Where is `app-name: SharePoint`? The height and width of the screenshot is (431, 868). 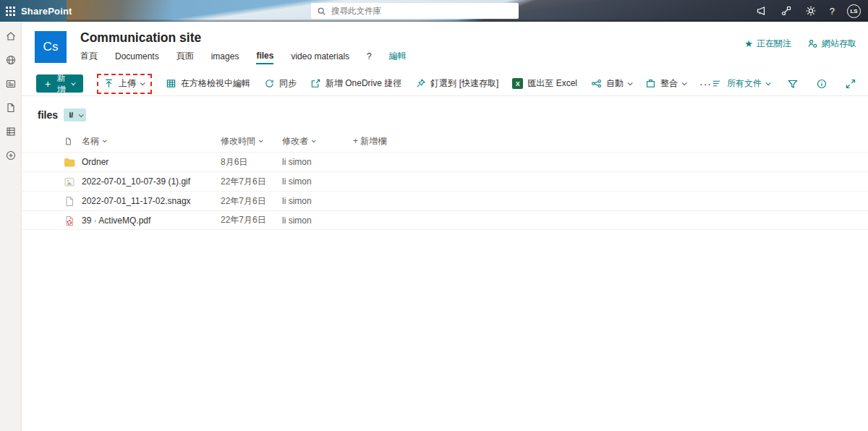
app-name: SharePoint is located at coordinates (46, 12).